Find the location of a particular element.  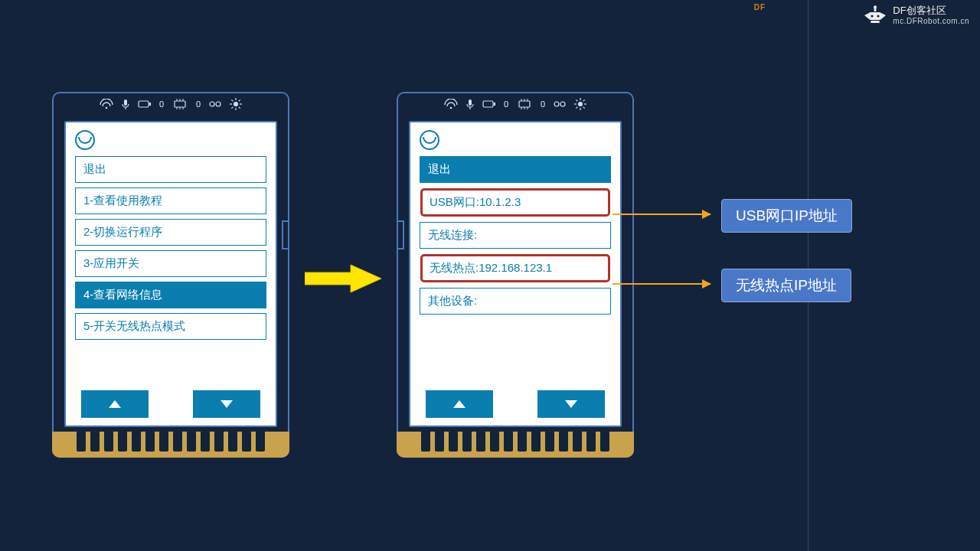

callout-label-hotspot: 无线热点IP地址 is located at coordinates (786, 285).